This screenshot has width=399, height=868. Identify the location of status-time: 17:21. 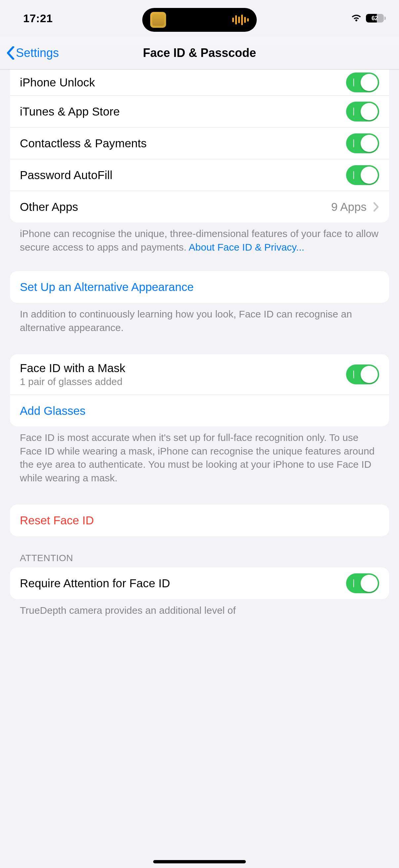
(50, 18).